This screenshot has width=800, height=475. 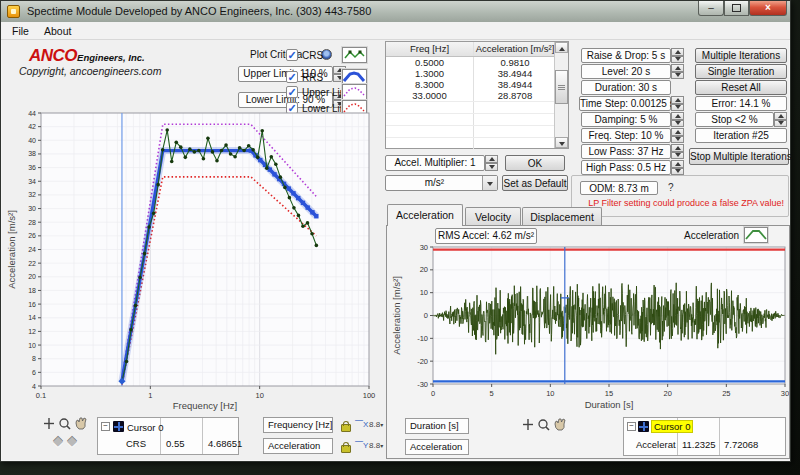 What do you see at coordinates (58, 31) in the screenshot?
I see `menu-about: About` at bounding box center [58, 31].